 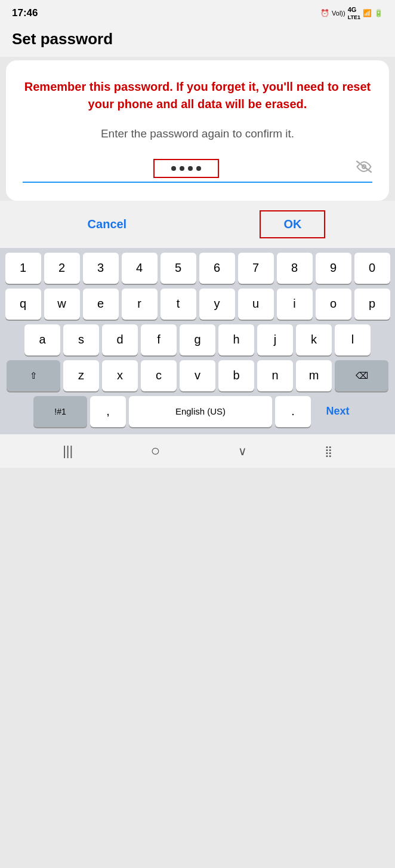 I want to click on key-u: u, so click(x=256, y=304).